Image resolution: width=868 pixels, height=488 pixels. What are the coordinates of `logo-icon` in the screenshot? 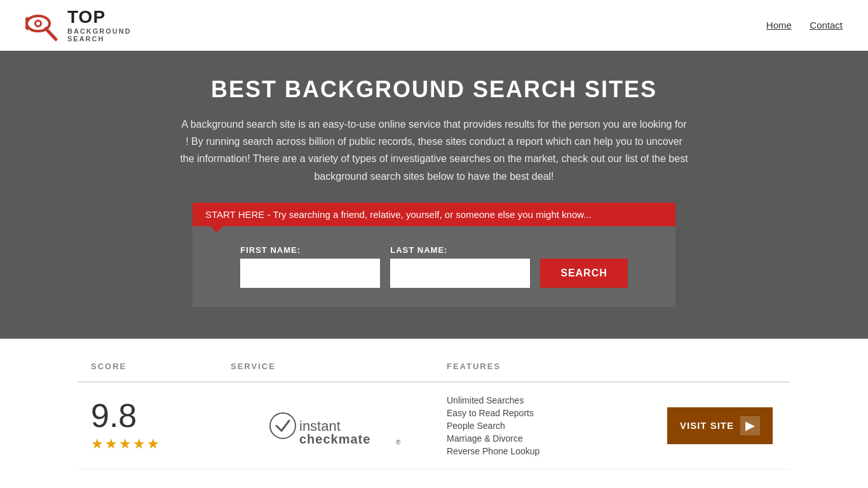 It's located at (44, 25).